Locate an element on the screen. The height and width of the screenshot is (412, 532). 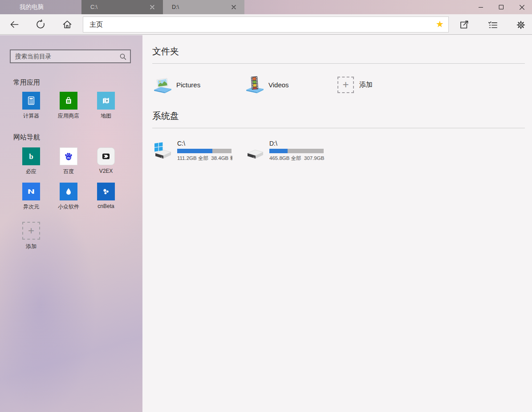
home-button is located at coordinates (67, 24).